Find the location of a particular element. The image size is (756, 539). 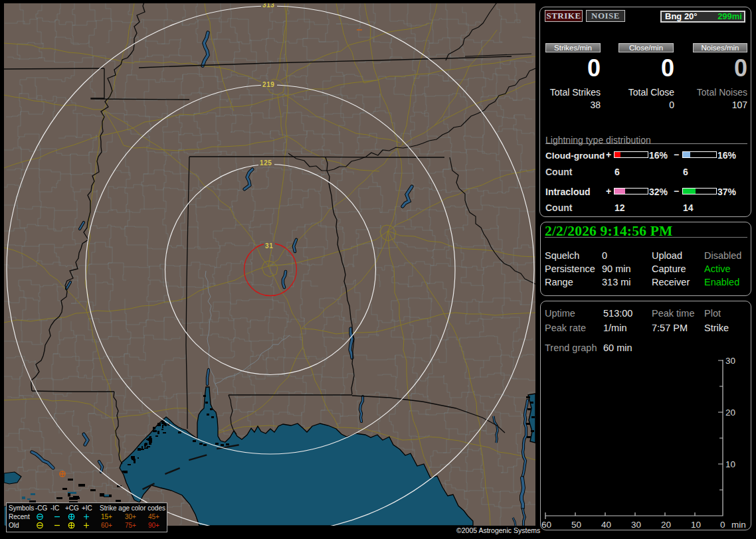

svg-text: +CG is located at coordinates (72, 508).